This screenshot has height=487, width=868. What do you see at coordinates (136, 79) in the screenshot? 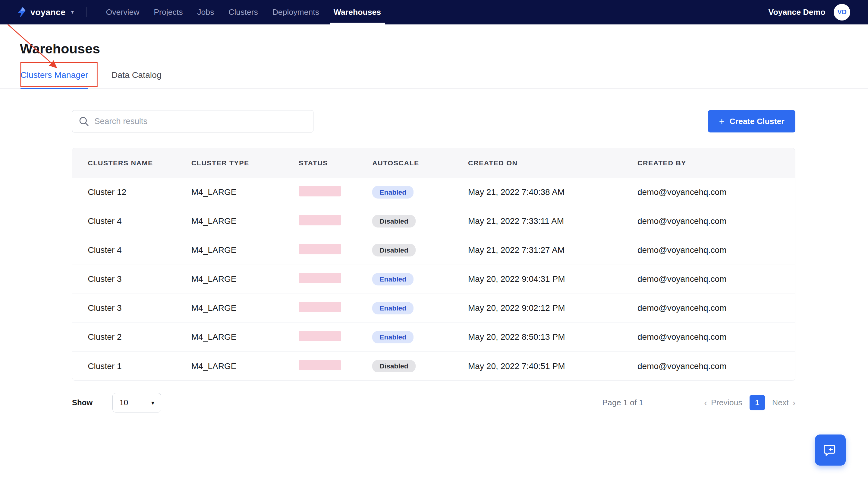
I see `tab-data-catalog: Data Catalog` at bounding box center [136, 79].